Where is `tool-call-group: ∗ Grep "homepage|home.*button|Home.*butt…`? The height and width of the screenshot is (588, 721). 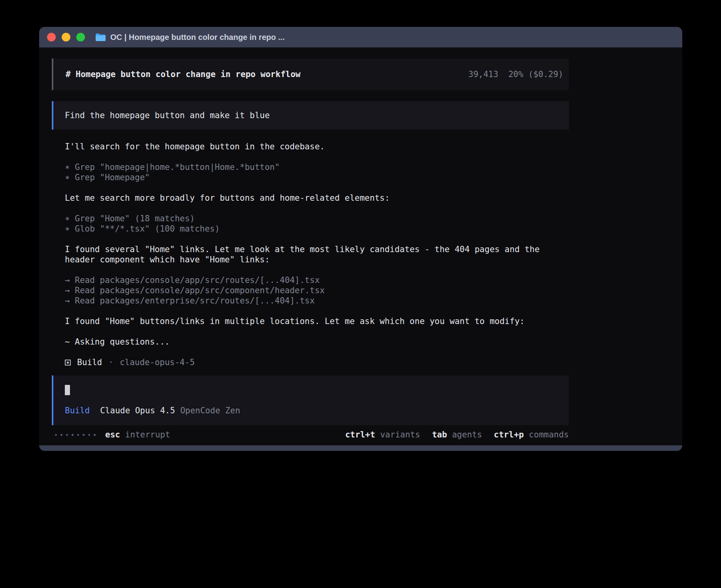
tool-call-group: ∗ Grep "homepage|home.*button|Home.*butt… is located at coordinates (317, 172).